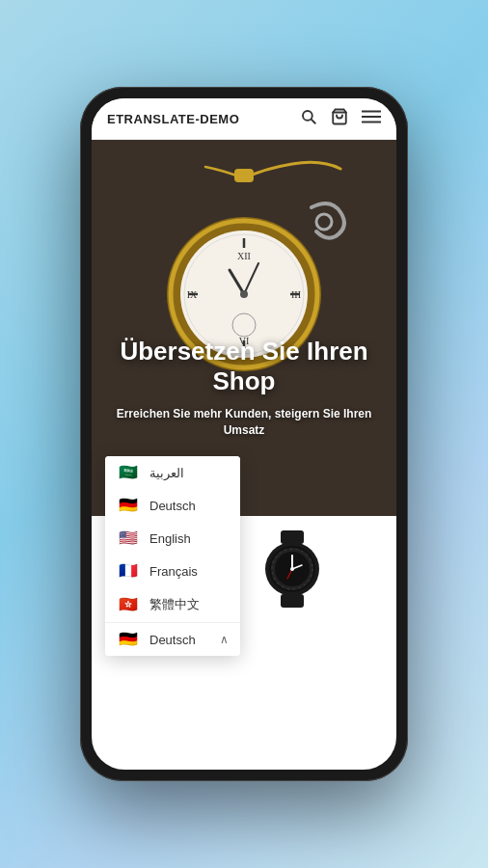 The height and width of the screenshot is (868, 488). What do you see at coordinates (173, 505) in the screenshot?
I see `language-item: 🇩🇪Deutsch` at bounding box center [173, 505].